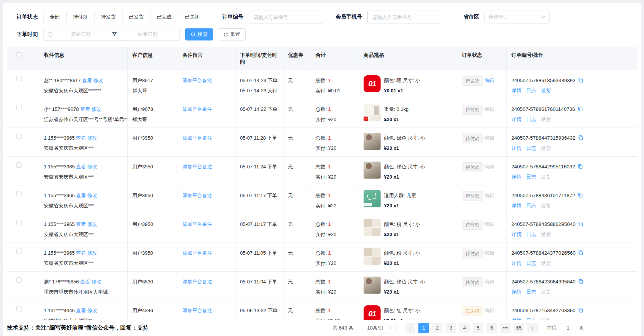 The height and width of the screenshot is (336, 644). Describe the element at coordinates (404, 287) in the screenshot. I see `spec-text-block: 颜色: 绿色 尺寸: 小¥20 x1` at that location.